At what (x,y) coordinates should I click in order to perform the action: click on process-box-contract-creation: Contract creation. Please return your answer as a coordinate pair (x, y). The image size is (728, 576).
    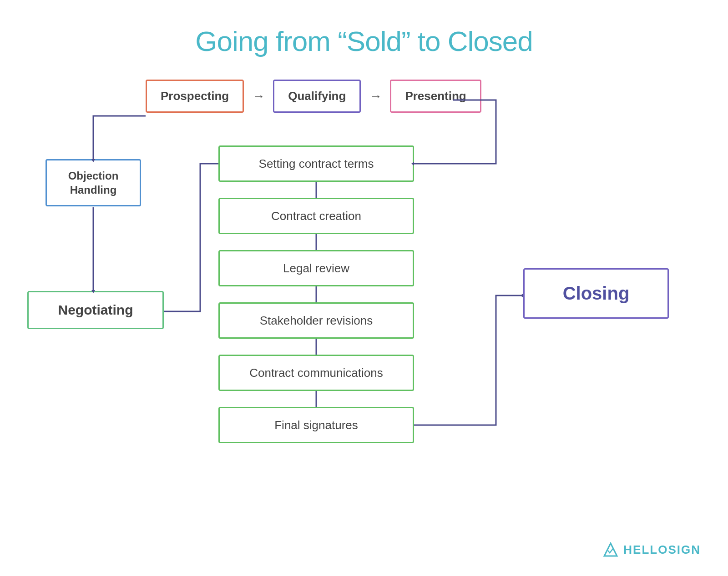
    Looking at the image, I should click on (316, 216).